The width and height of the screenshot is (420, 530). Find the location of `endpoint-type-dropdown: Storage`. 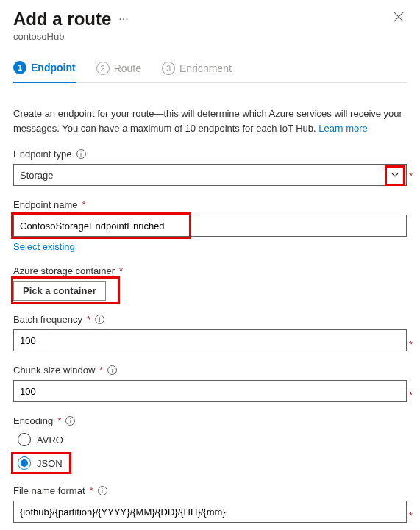

endpoint-type-dropdown: Storage is located at coordinates (210, 175).